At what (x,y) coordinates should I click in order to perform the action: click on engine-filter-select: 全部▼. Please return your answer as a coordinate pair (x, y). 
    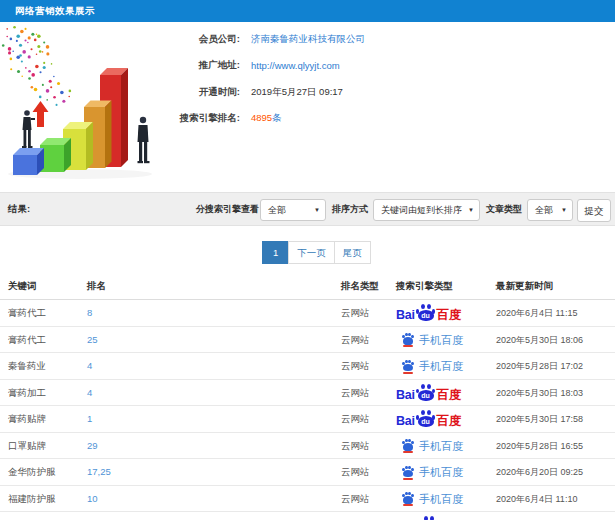
    Looking at the image, I should click on (293, 210).